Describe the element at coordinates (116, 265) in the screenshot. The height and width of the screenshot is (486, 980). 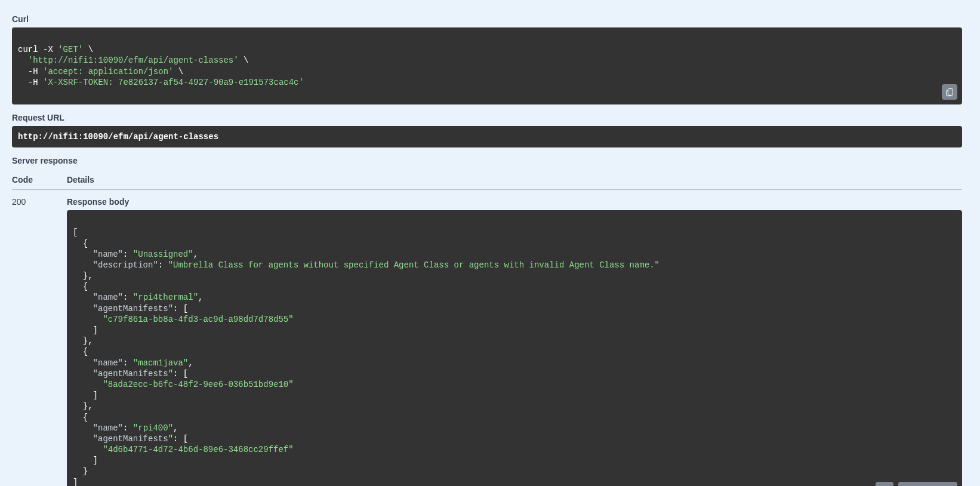
I see `json-text: "description"` at that location.